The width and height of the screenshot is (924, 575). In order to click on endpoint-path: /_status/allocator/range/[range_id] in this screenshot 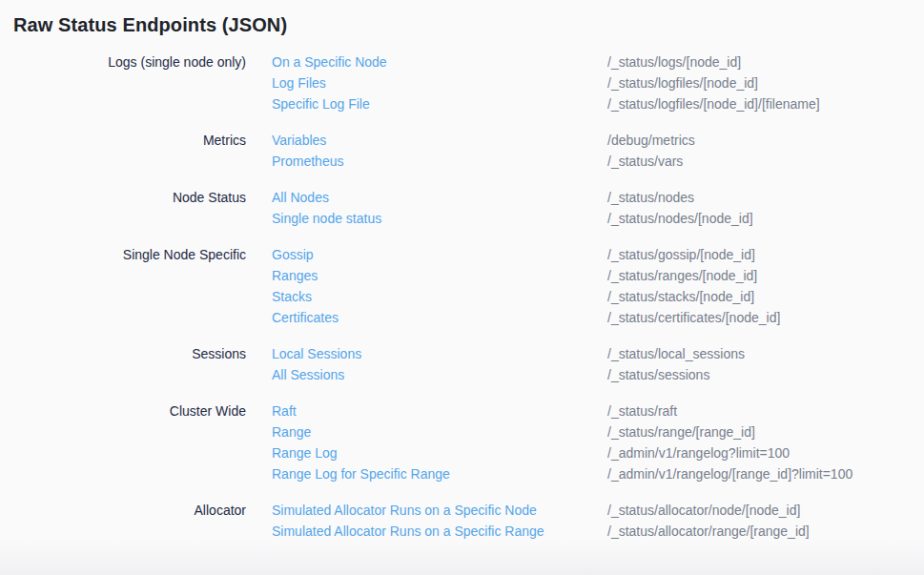, I will do `click(766, 531)`.